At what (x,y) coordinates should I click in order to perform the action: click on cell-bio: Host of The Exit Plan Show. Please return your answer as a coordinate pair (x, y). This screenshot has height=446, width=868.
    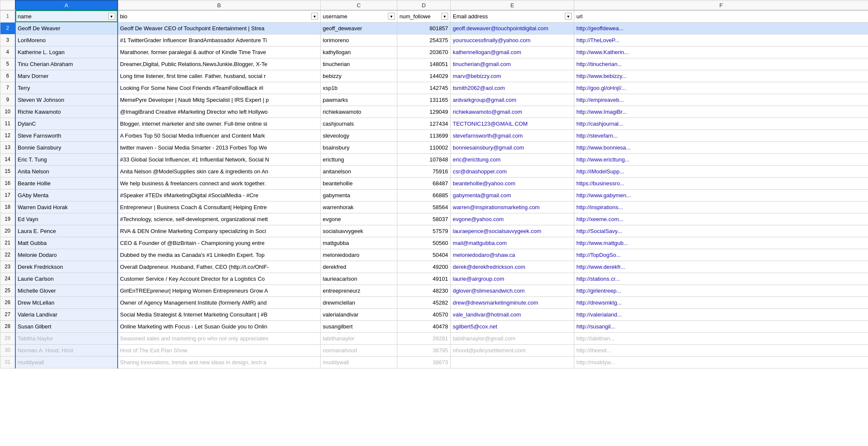
    Looking at the image, I should click on (219, 350).